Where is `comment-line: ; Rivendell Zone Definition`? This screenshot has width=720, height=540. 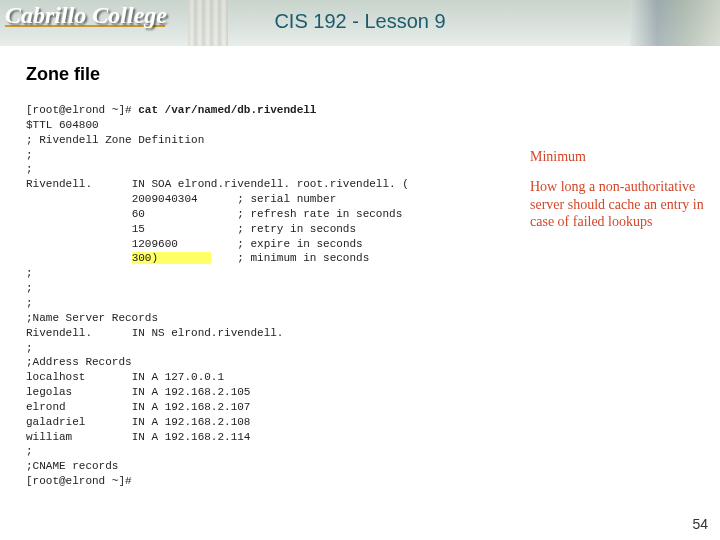
comment-line: ; Rivendell Zone Definition is located at coordinates (115, 140).